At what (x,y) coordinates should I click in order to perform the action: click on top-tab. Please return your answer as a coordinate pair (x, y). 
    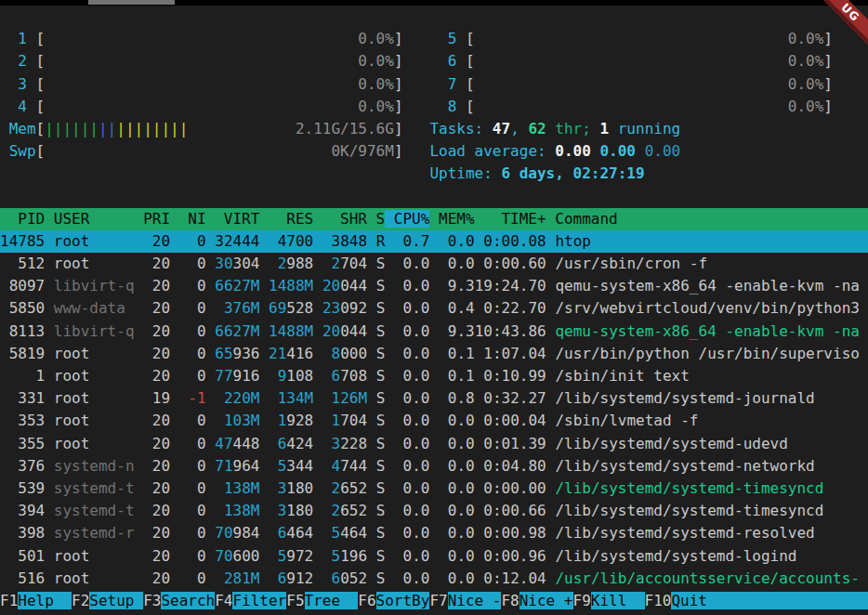
    Looking at the image, I should click on (132, 2).